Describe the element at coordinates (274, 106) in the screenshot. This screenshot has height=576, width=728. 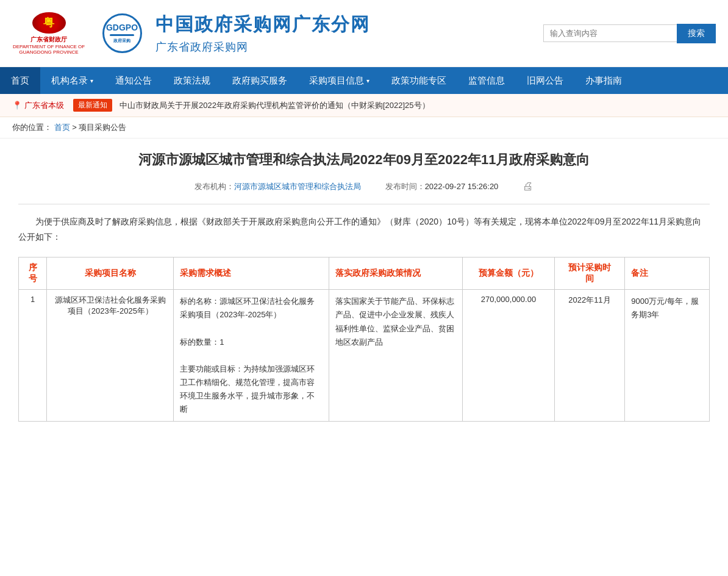
I see `notice-text: 中山市财政局关于开展2022年政府采购代理机构监管评价的通知（中财采购[2022…` at that location.